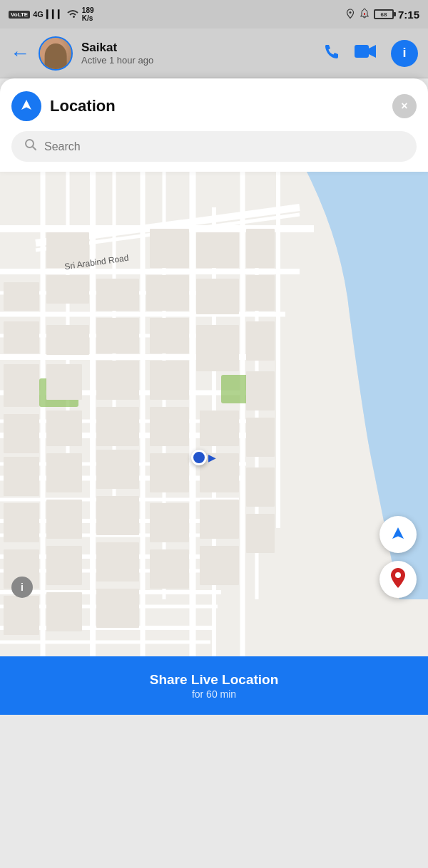 This screenshot has width=428, height=868. Describe the element at coordinates (214, 680) in the screenshot. I see `share-button-title: Share Live Location` at that location.